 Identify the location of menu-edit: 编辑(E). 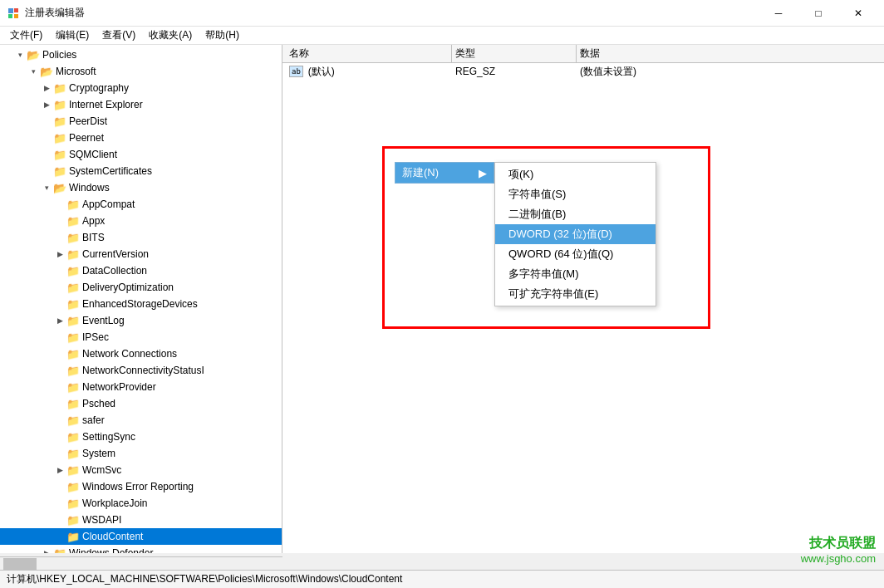
(72, 35).